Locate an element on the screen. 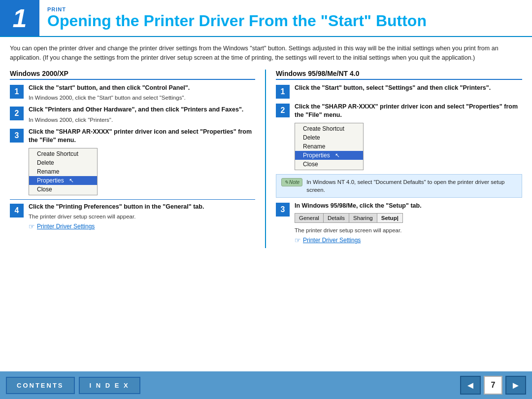 The height and width of the screenshot is (399, 532). next-page-button: ► is located at coordinates (516, 385).